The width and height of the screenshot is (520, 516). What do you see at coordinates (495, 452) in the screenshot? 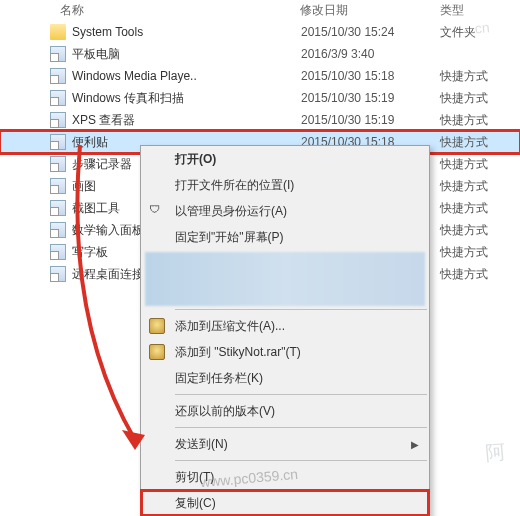
I see `watermark: 阿` at bounding box center [495, 452].